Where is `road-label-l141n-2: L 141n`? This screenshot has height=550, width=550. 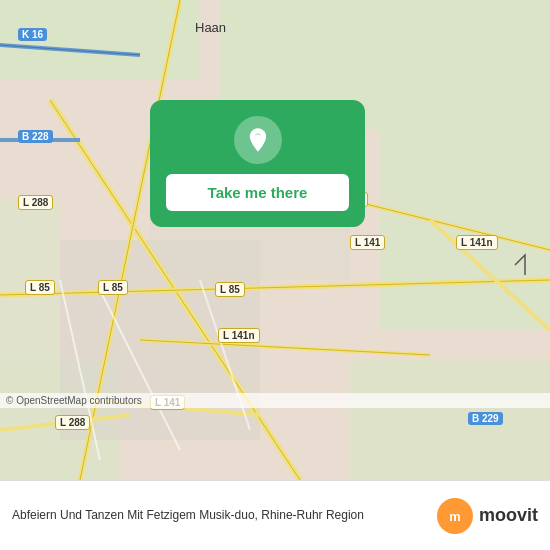
road-label-l141n-2: L 141n is located at coordinates (239, 336).